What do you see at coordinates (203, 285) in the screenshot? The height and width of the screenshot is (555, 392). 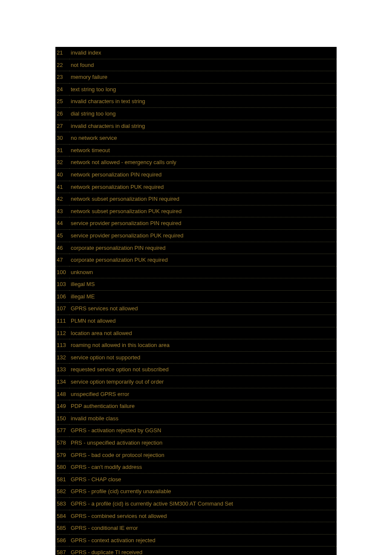 I see `error-description: illegal MS` at bounding box center [203, 285].